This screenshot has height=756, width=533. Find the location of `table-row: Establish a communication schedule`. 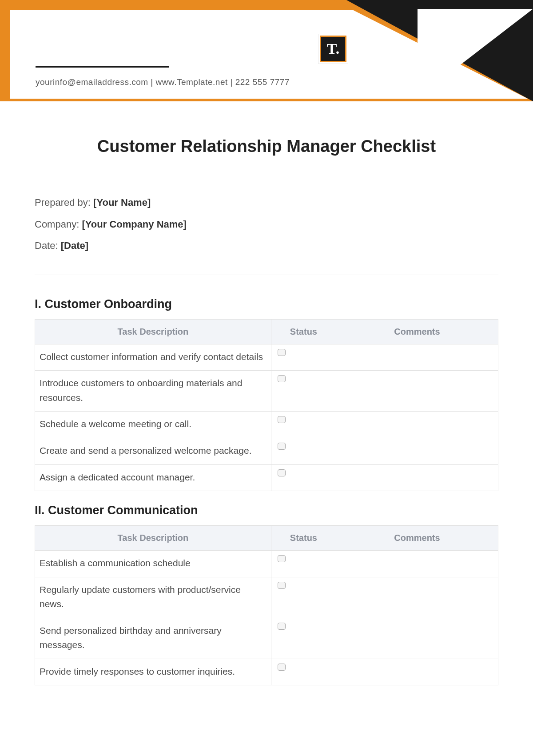

table-row: Establish a communication schedule is located at coordinates (266, 564).